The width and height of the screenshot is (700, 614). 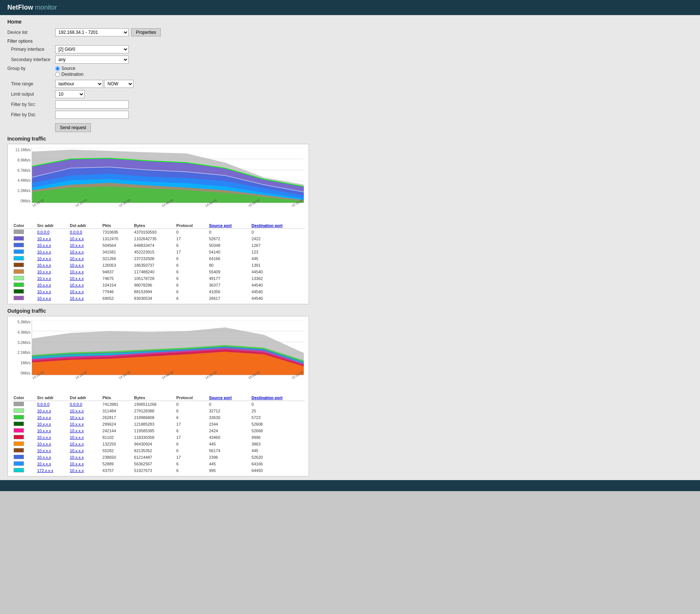 What do you see at coordinates (158, 411) in the screenshot?
I see `table-row: 10.x.x.x 10.x.x.x 311484 279128388 6 327…` at bounding box center [158, 411].